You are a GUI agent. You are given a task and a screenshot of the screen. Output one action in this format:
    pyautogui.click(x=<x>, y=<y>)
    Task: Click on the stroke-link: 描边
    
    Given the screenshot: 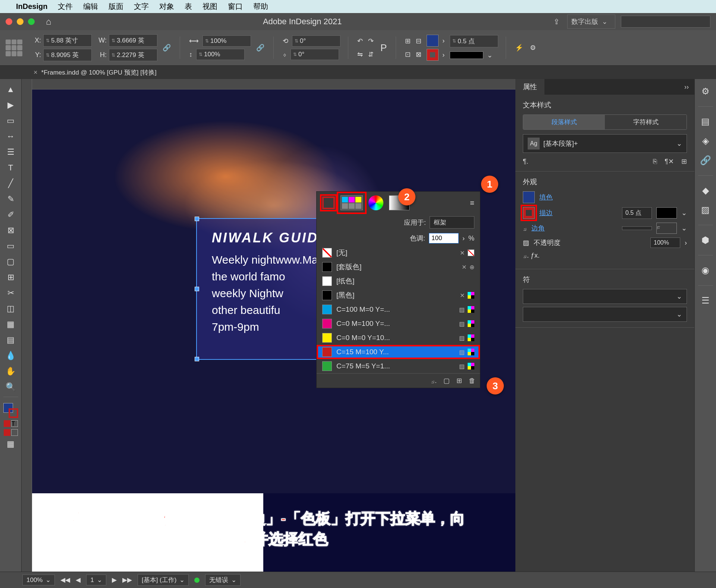 What is the action you would take?
    pyautogui.click(x=546, y=213)
    